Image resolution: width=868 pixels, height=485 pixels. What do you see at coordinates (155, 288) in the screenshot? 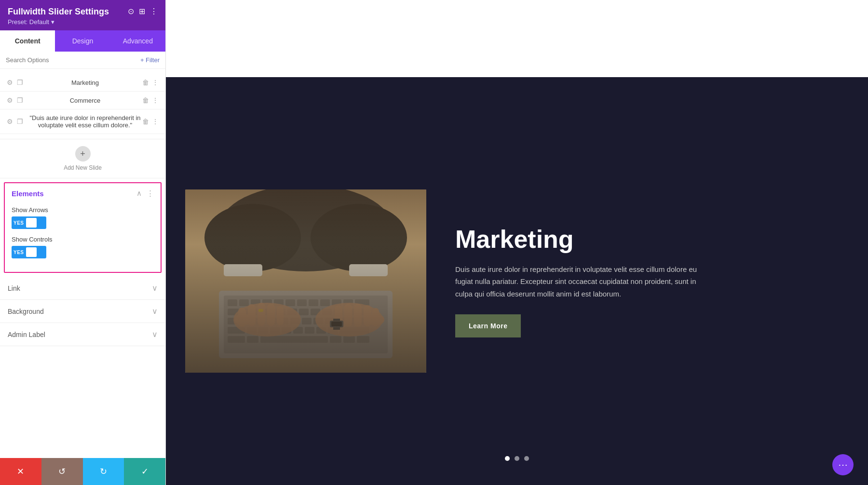
I see `chevron-down-icon: ∨` at bounding box center [155, 288].